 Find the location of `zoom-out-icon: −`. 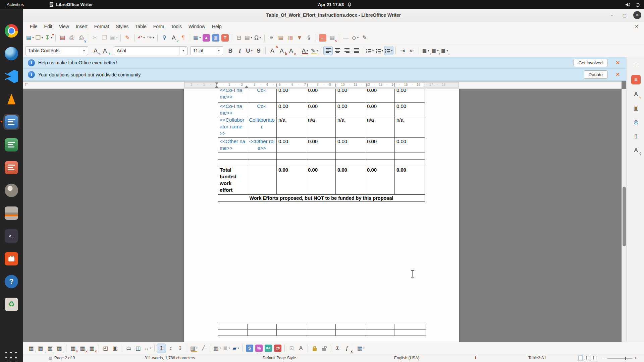

zoom-out-icon: − is located at coordinates (604, 358).